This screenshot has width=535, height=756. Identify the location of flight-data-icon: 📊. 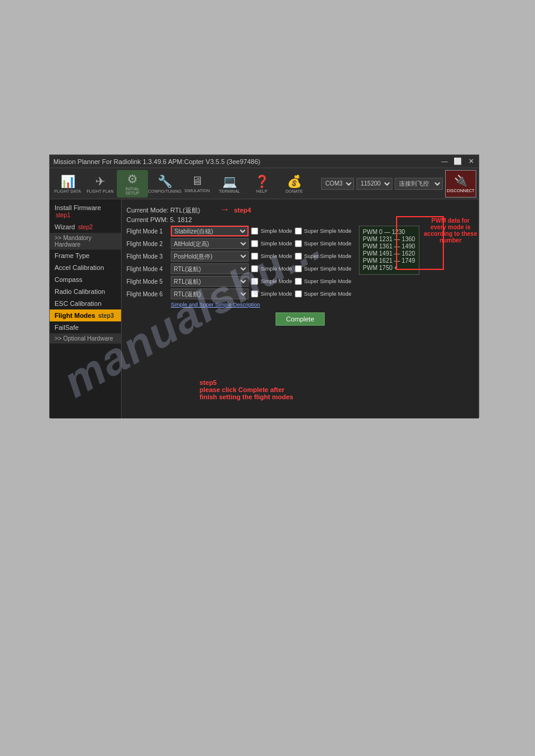
(68, 181).